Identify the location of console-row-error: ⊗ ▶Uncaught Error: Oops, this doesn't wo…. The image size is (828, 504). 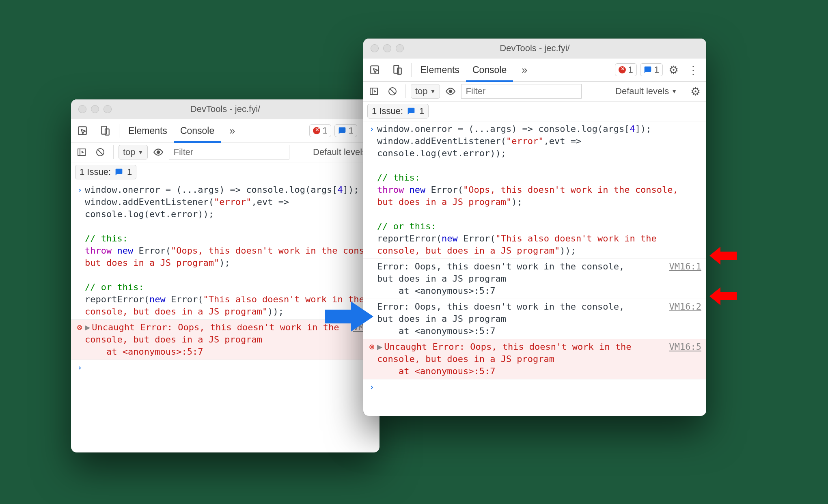
(535, 360).